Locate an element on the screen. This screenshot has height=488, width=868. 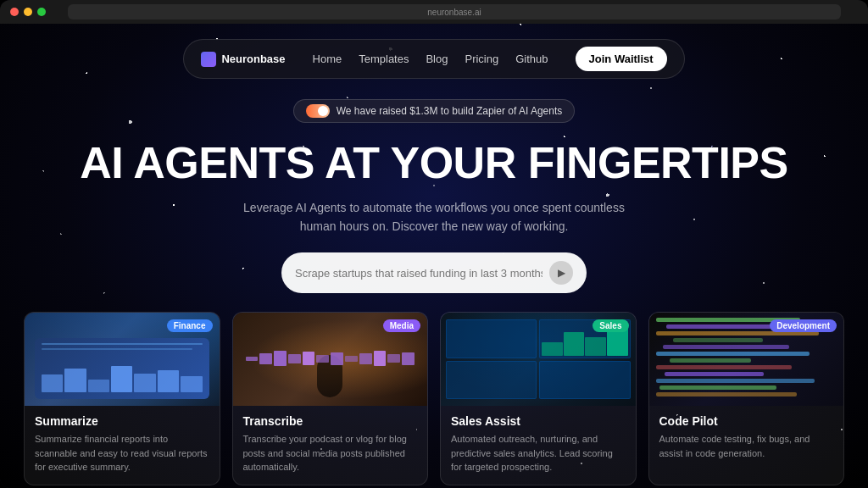
announcement-text: We have raised $1.3M to build Zapier of … is located at coordinates (449, 111).